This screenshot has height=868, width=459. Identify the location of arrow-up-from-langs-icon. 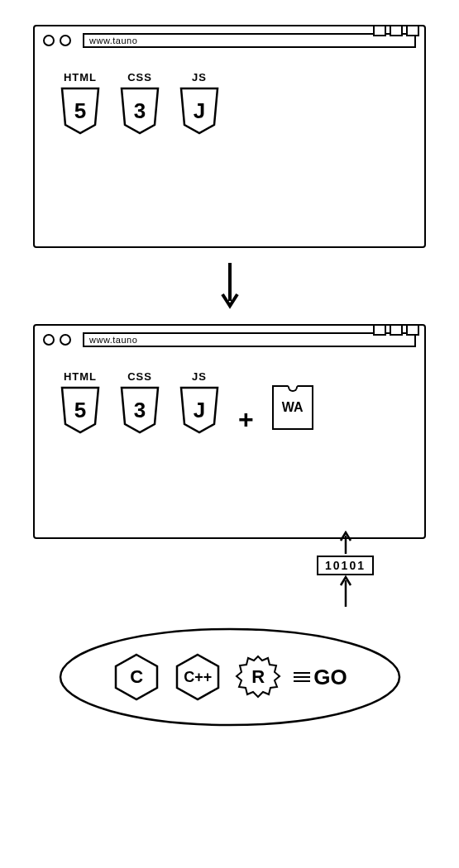
(346, 592).